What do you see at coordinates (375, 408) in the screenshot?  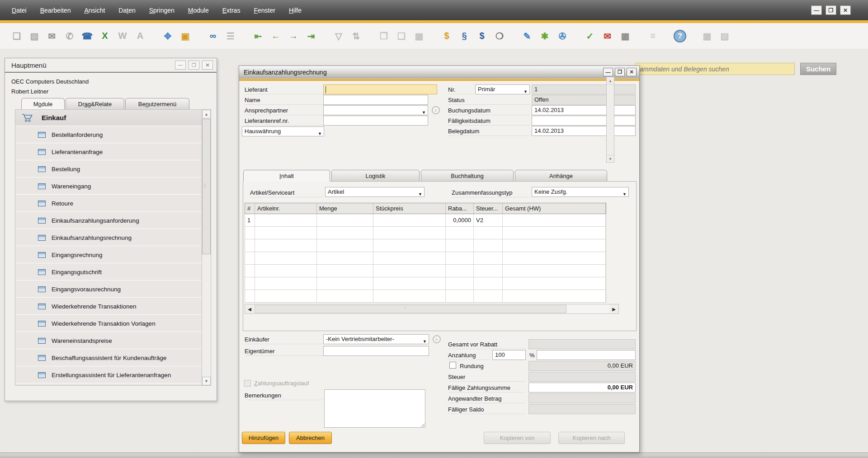 I see `bemerkungen-textarea` at bounding box center [375, 408].